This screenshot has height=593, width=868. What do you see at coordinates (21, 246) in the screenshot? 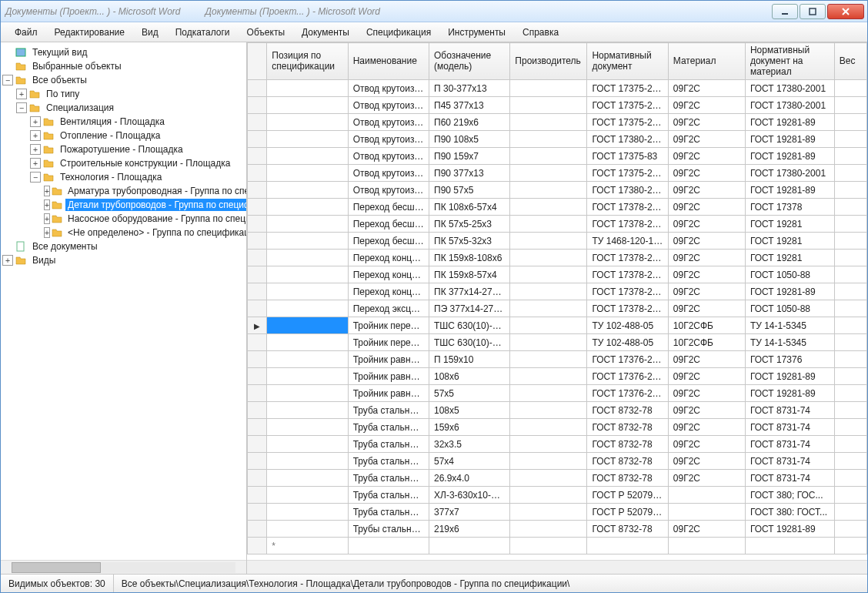
I see `document-icon` at bounding box center [21, 246].